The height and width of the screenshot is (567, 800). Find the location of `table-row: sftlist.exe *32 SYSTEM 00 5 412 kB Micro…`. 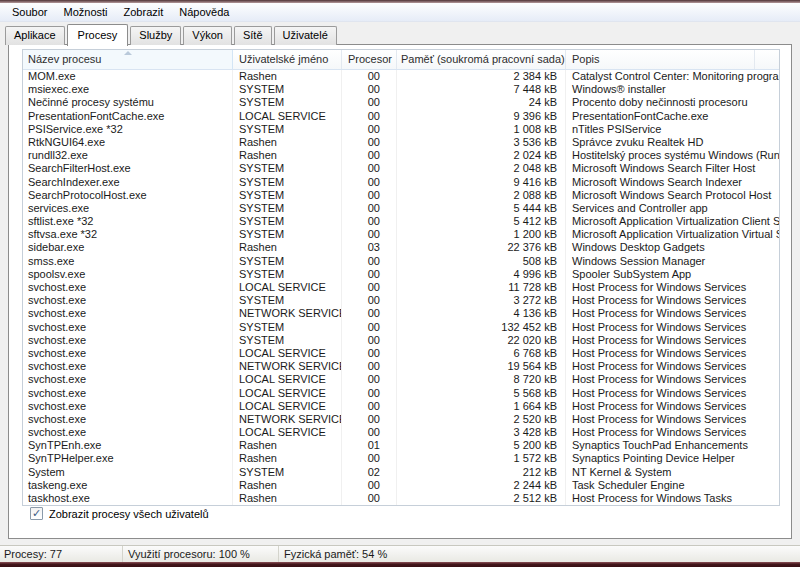

table-row: sftlist.exe *32 SYSTEM 00 5 412 kB Micro… is located at coordinates (401, 222).